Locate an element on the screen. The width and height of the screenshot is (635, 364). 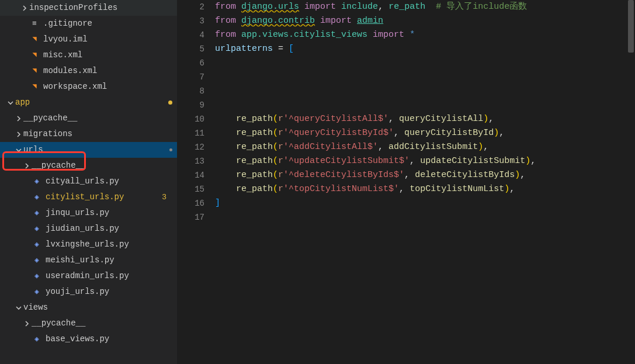
tree-item-label: lvxingshe_urls.py is located at coordinates (109, 244).